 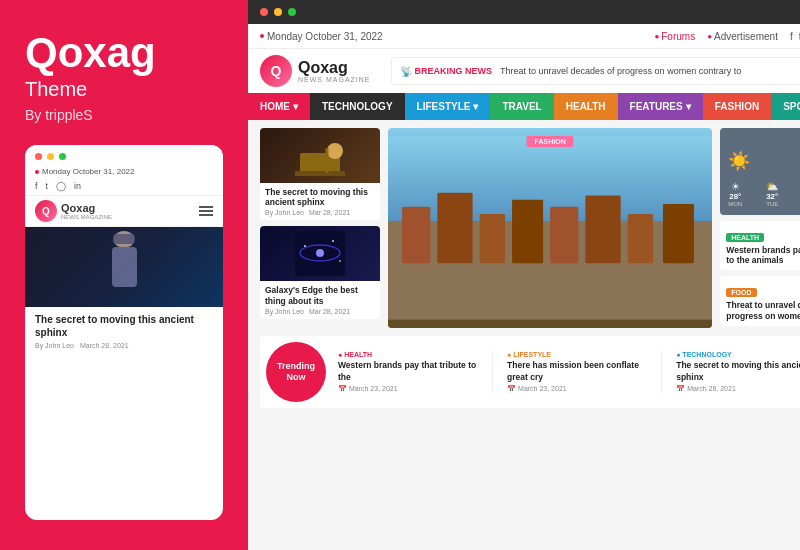 I want to click on right-article-1: HEALTH Western brands pay that tribute t…, so click(x=760, y=246).